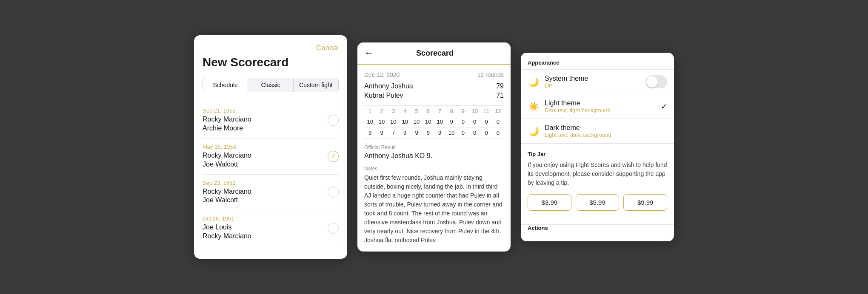 The height and width of the screenshot is (294, 868). What do you see at coordinates (463, 133) in the screenshot?
I see `r2c9: 0` at bounding box center [463, 133].